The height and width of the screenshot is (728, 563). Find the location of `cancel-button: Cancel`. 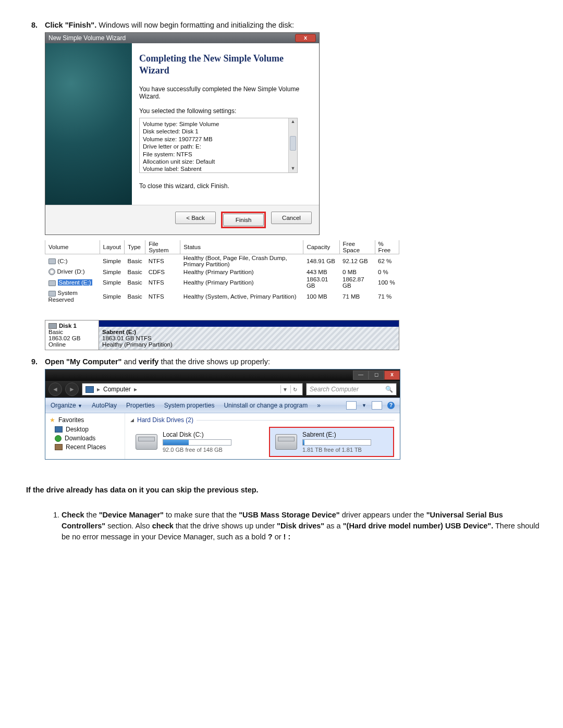

cancel-button: Cancel is located at coordinates (291, 218).